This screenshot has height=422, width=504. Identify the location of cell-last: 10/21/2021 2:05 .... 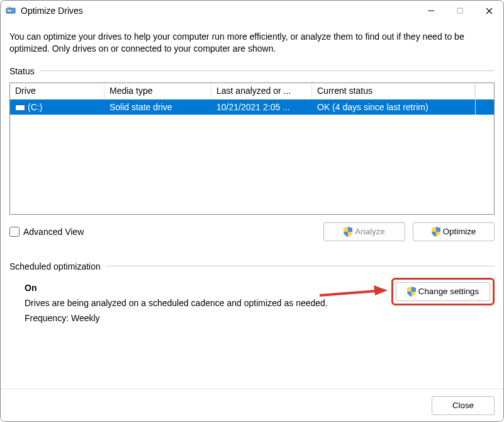
(262, 107).